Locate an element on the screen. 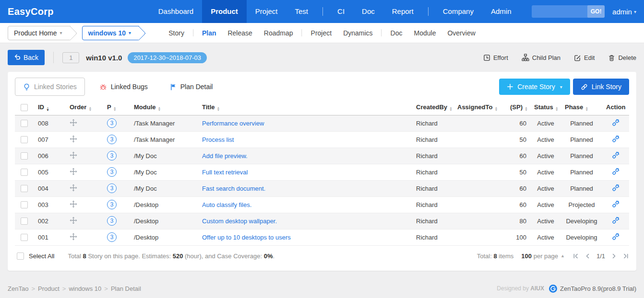  topnav-divider is located at coordinates (322, 11).